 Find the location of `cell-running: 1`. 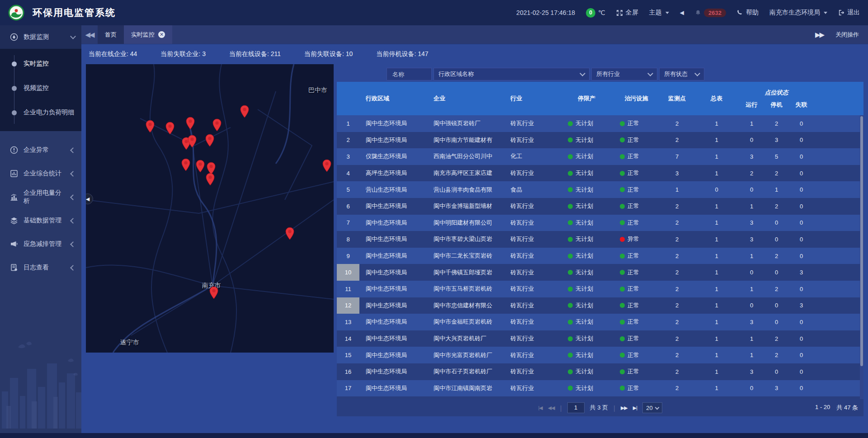

cell-running: 1 is located at coordinates (751, 256).